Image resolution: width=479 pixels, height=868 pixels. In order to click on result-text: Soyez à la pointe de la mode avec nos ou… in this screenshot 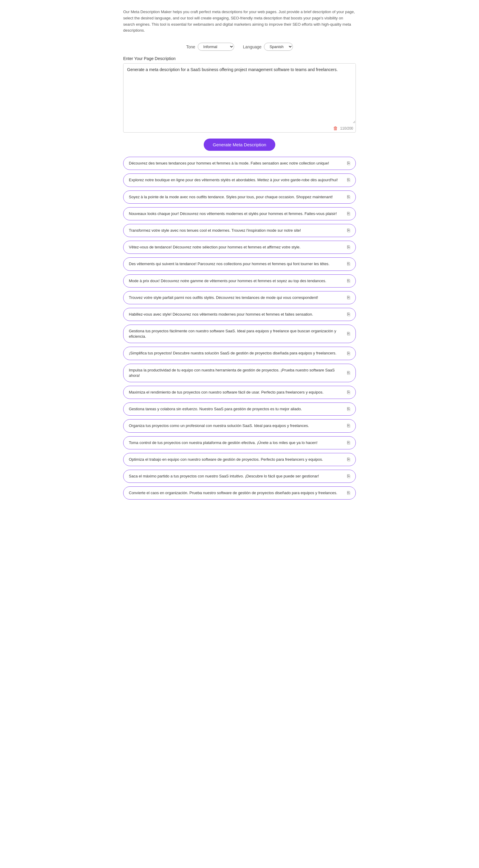, I will do `click(238, 197)`.